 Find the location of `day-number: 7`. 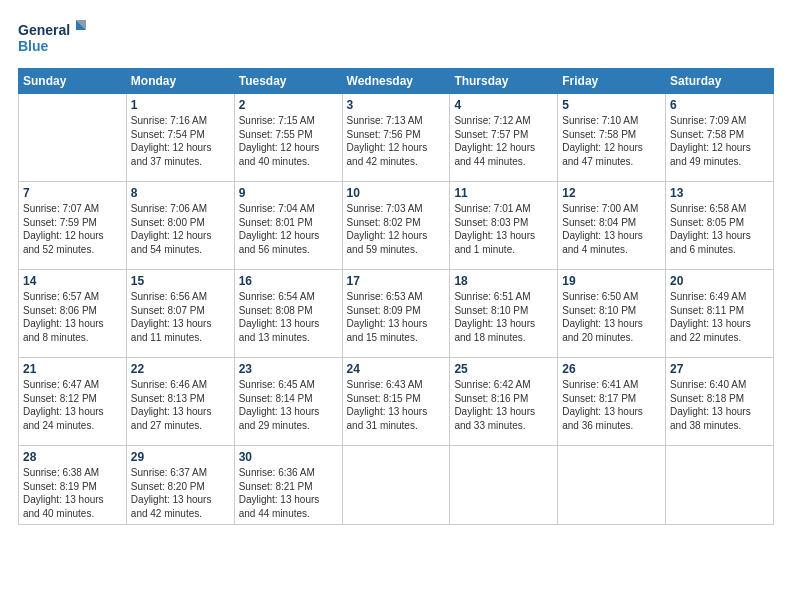

day-number: 7 is located at coordinates (72, 193).